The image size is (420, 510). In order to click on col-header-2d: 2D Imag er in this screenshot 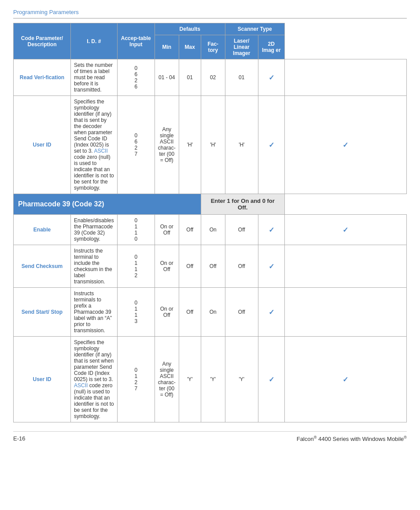, I will do `click(271, 48)`.